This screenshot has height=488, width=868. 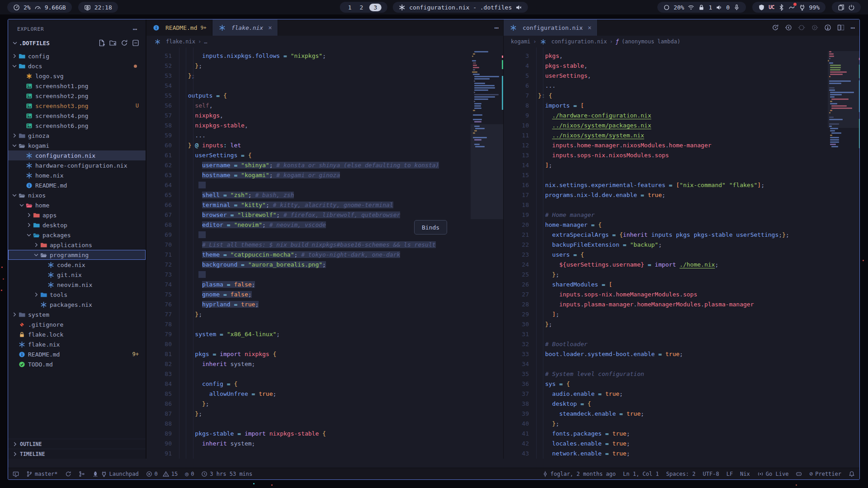 What do you see at coordinates (116, 474) in the screenshot?
I see `launchpad-item: Launchpad` at bounding box center [116, 474].